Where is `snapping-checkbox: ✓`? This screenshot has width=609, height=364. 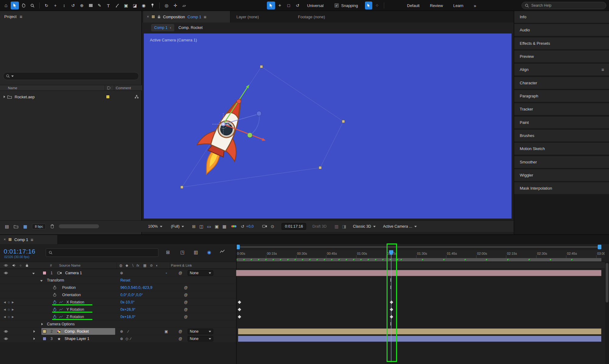 snapping-checkbox: ✓ is located at coordinates (338, 5).